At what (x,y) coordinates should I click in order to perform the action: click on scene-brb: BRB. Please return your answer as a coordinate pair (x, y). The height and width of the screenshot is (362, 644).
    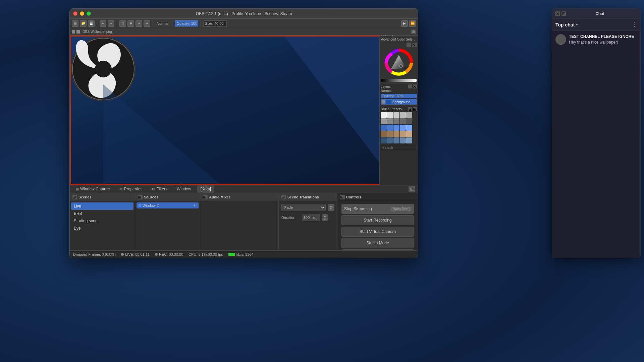
    Looking at the image, I should click on (102, 214).